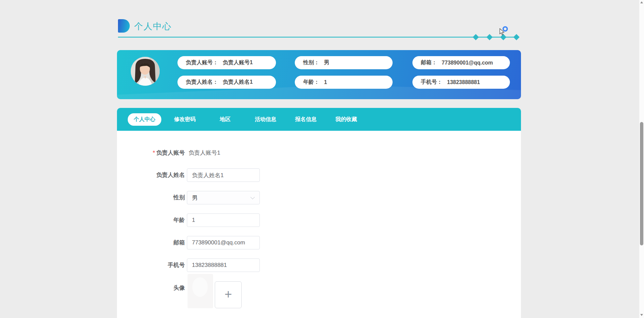 The height and width of the screenshot is (318, 644). Describe the element at coordinates (642, 315) in the screenshot. I see `scrollbar-down-arrow` at that location.